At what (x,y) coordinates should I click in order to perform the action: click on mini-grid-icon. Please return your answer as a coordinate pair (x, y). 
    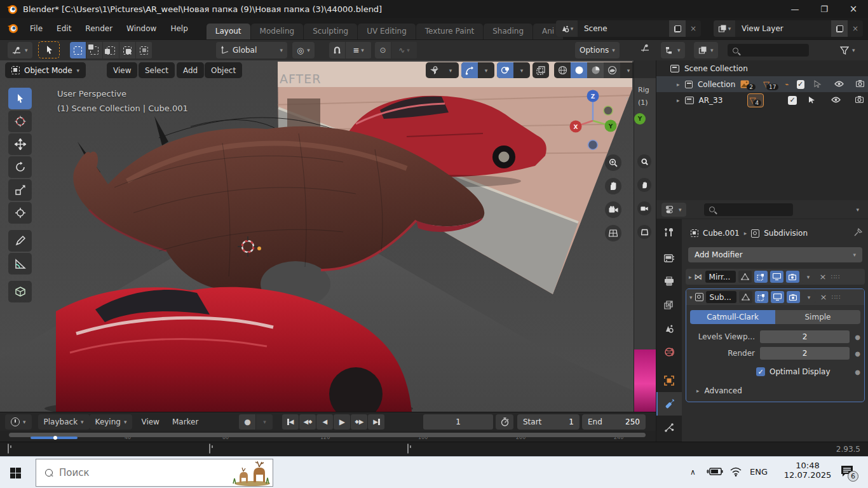
    Looking at the image, I should click on (644, 232).